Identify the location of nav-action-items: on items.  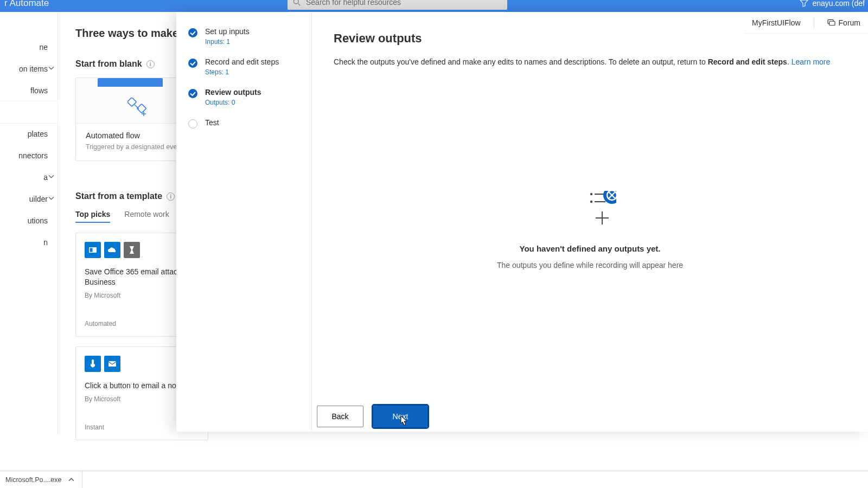
(29, 69).